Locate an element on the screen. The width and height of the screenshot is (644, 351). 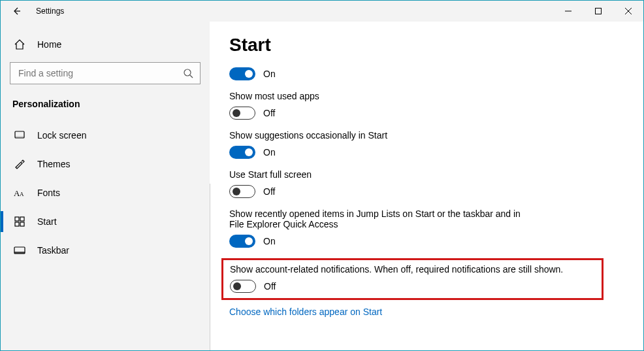
toggle-account-notifications is located at coordinates (243, 286).